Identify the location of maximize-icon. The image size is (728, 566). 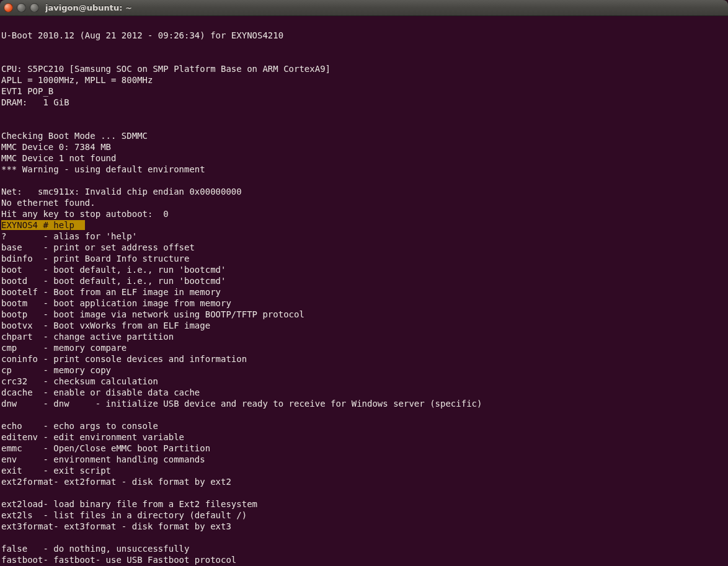
(35, 7).